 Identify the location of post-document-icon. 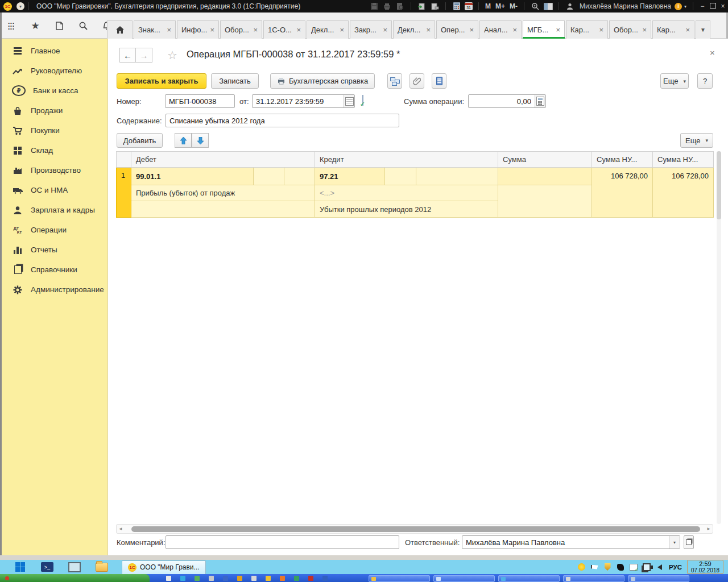
(363, 101).